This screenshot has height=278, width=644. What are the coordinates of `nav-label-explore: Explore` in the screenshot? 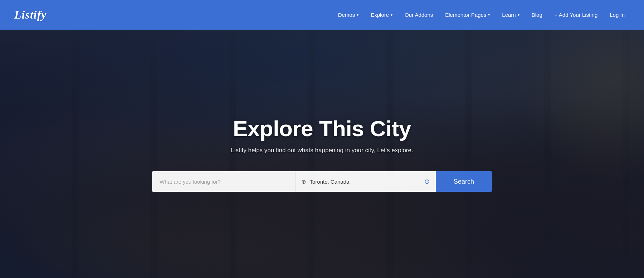 It's located at (380, 15).